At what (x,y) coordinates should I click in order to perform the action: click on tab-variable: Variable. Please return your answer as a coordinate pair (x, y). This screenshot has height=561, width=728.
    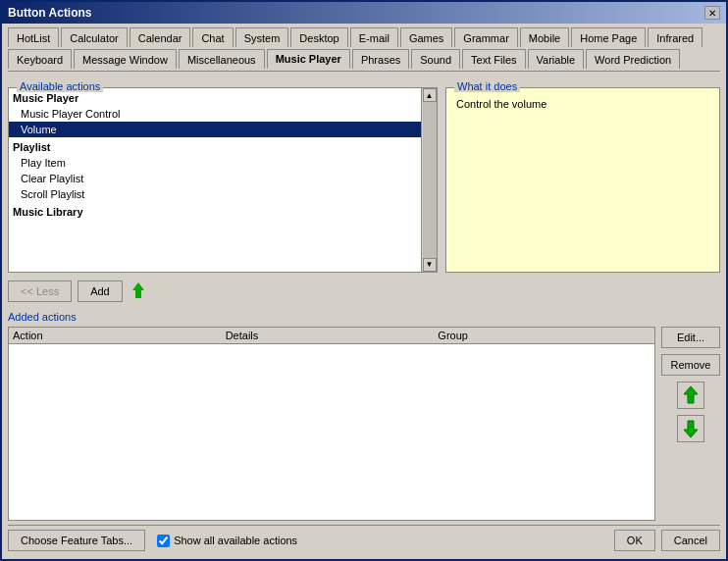
    Looking at the image, I should click on (556, 59).